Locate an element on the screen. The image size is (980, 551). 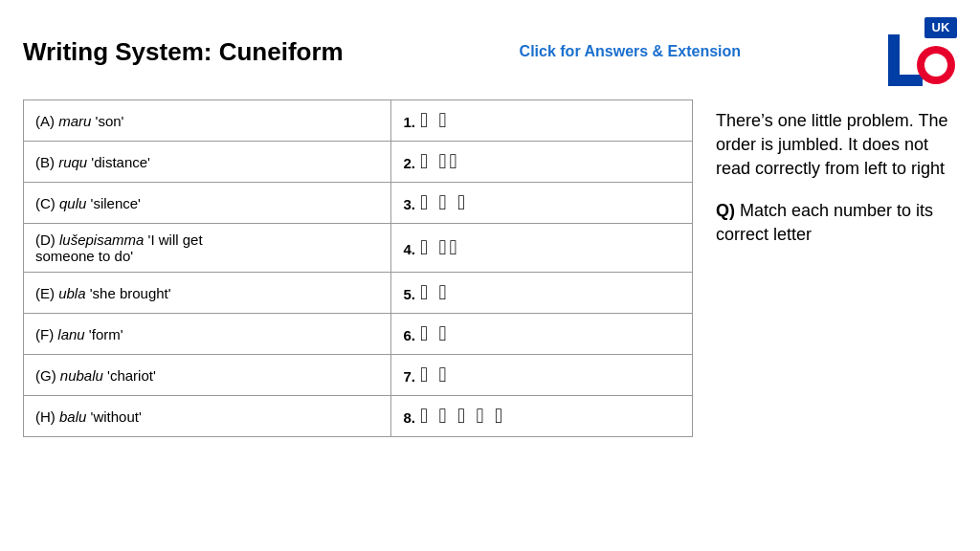
table-row: (D) lušepisamma 'I will getsomeone to do… is located at coordinates (358, 249).